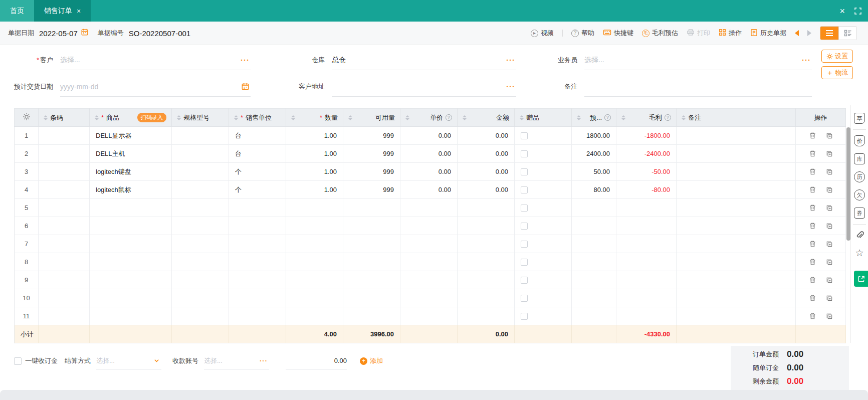 Image resolution: width=868 pixels, height=400 pixels. Describe the element at coordinates (315, 244) in the screenshot. I see `cell-qty` at that location.